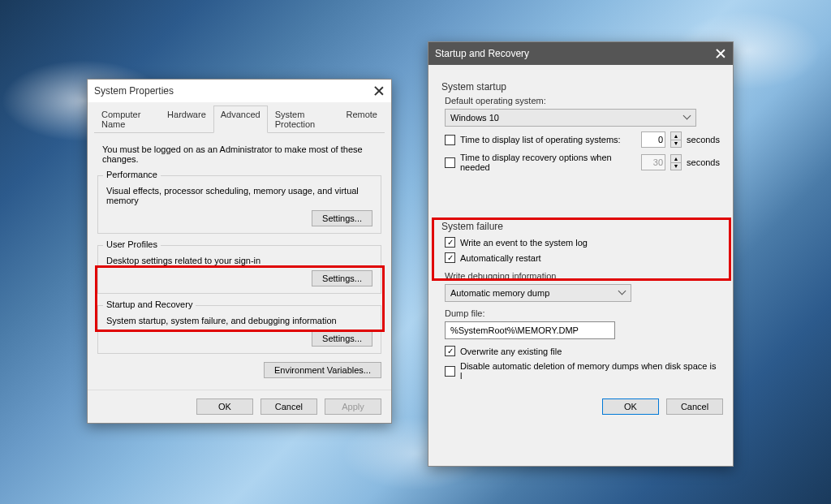  I want to click on tab-system-protection: System Protection, so click(304, 118).